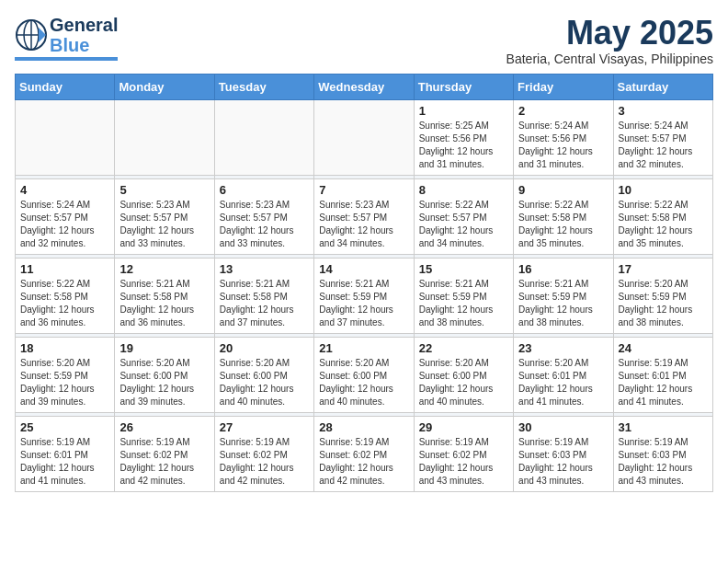 Image resolution: width=728 pixels, height=563 pixels. Describe the element at coordinates (463, 86) in the screenshot. I see `col-thursday: Thursday` at that location.